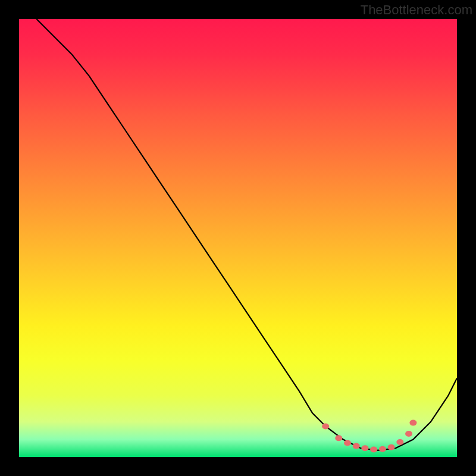  Describe the element at coordinates (416, 10) in the screenshot. I see `watermark-text: TheBottleneck.com` at that location.